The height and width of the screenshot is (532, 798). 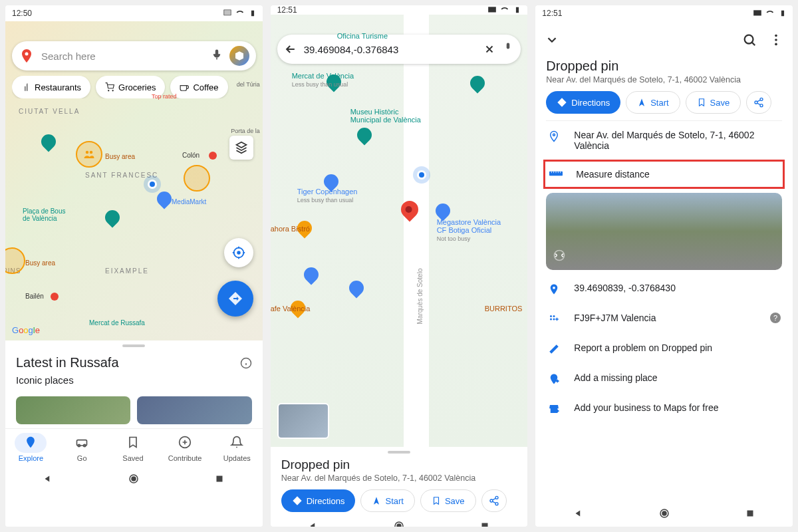 What do you see at coordinates (559, 257) in the screenshot?
I see `rotate-icon` at bounding box center [559, 257].